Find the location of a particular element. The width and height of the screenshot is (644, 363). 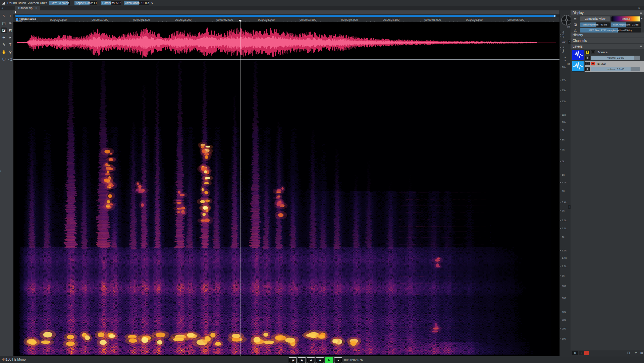

go-to-start-button: |◀ is located at coordinates (293, 360).